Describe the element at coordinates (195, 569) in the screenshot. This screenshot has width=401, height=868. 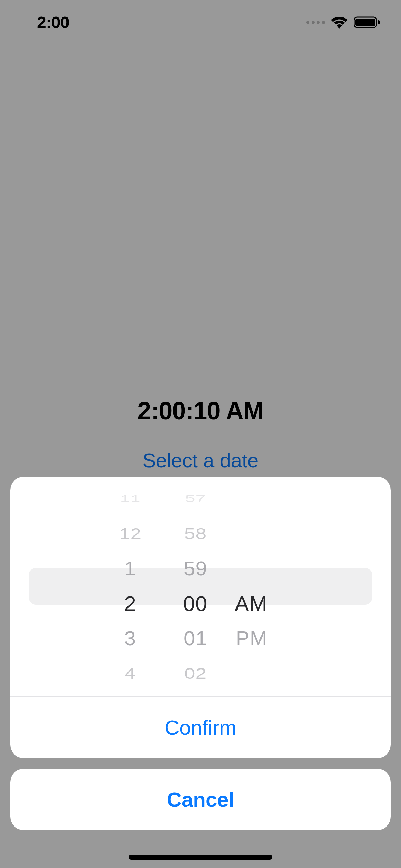
I see `minute-option: 59` at that location.